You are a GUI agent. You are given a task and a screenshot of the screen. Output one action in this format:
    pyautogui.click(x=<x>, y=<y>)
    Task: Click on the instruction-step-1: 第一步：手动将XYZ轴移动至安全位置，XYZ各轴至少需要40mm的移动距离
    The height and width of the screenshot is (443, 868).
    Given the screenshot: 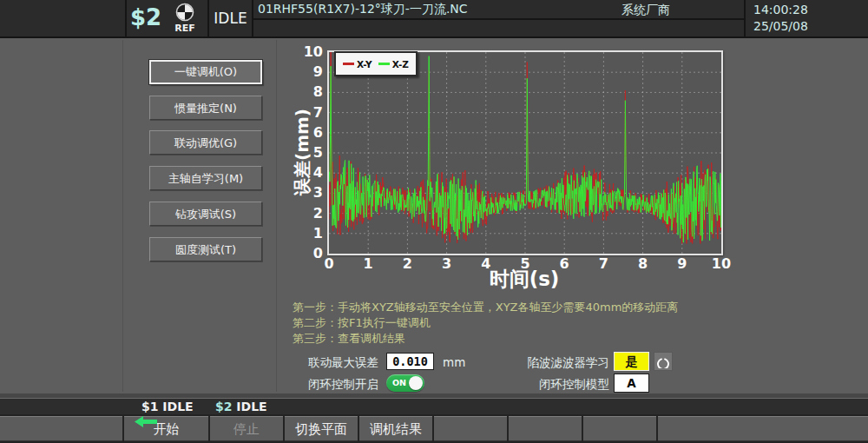 What is the action you would take?
    pyautogui.click(x=485, y=307)
    